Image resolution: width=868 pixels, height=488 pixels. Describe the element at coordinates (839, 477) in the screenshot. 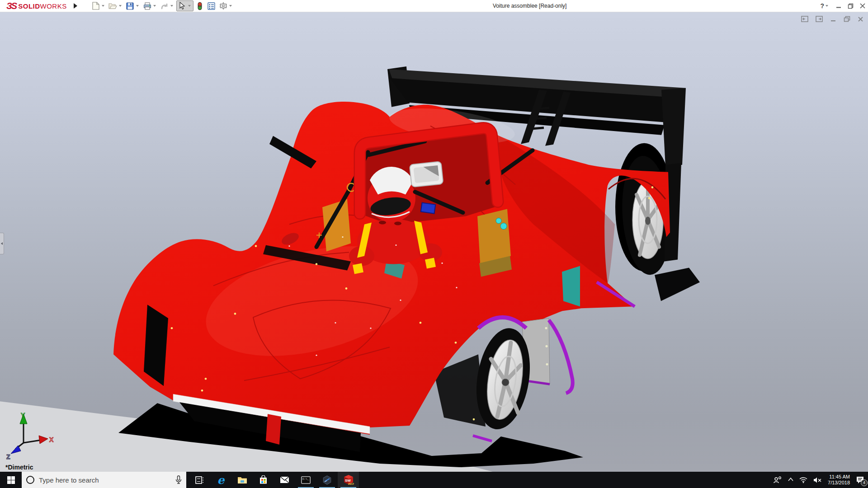

I see `tray-time: 11:45 AM` at that location.